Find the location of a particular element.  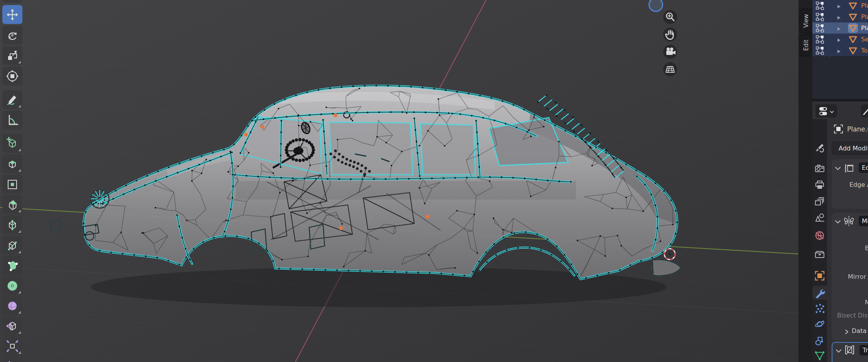

modifier-panel-triangulate: Triangulate is located at coordinates (850, 352).